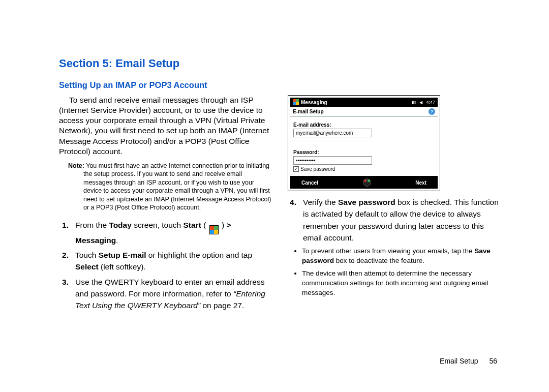 The height and width of the screenshot is (392, 549). Describe the element at coordinates (280, 85) in the screenshot. I see `sub-title: Setting Up an IMAP or POP3 Account` at that location.